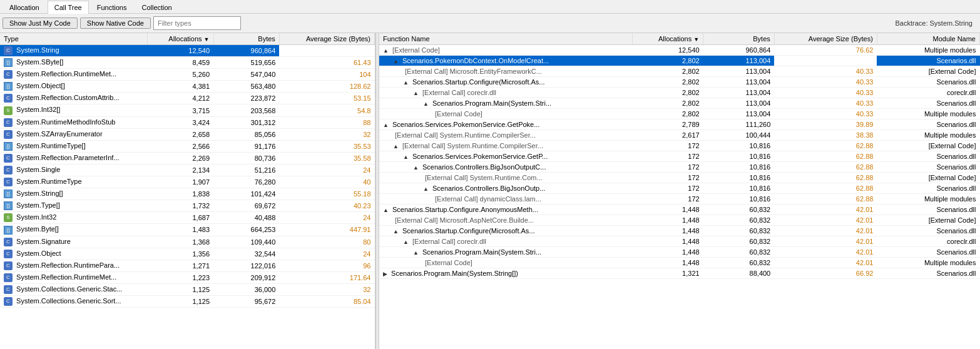 The width and height of the screenshot is (980, 349). I want to click on left-row-avg: 54.8, so click(327, 110).